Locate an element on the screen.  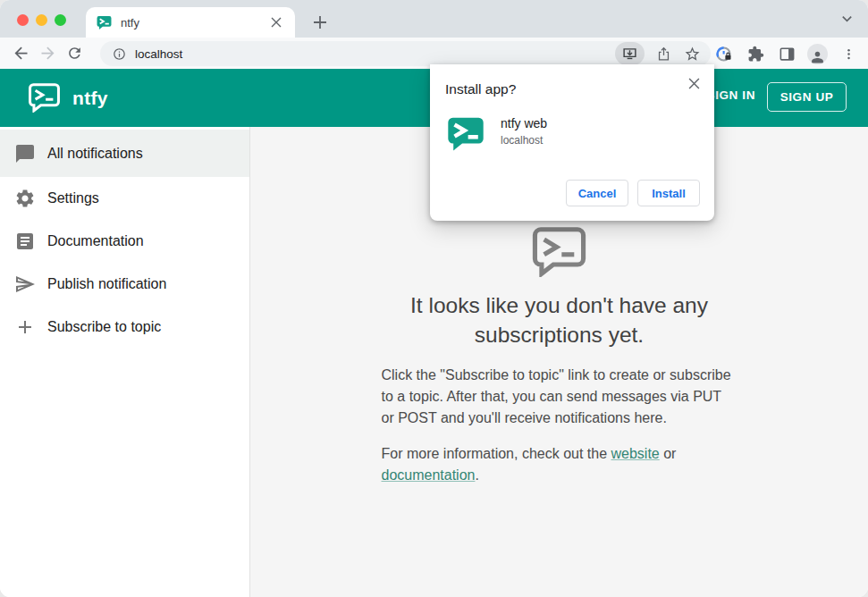
plus-icon is located at coordinates (25, 327).